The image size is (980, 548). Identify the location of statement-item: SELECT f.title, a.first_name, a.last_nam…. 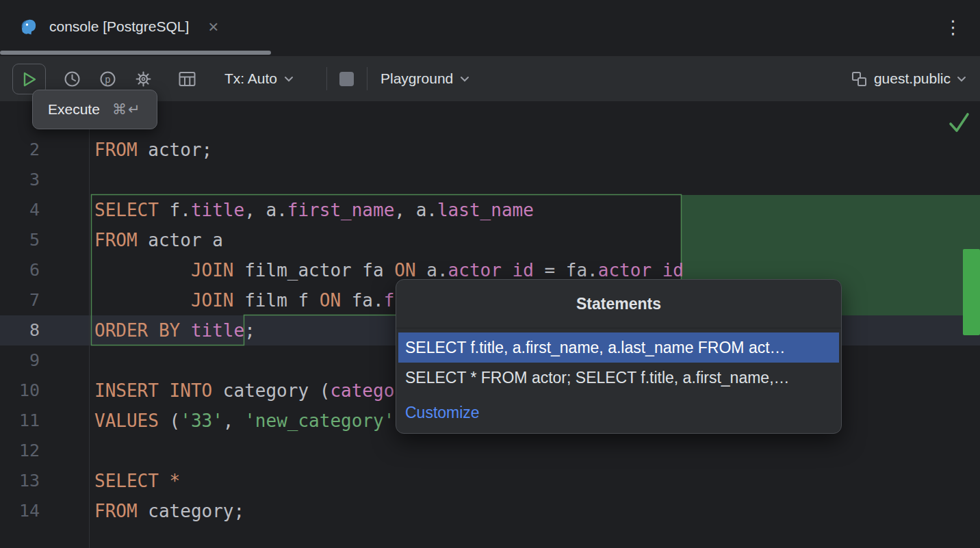
(619, 348).